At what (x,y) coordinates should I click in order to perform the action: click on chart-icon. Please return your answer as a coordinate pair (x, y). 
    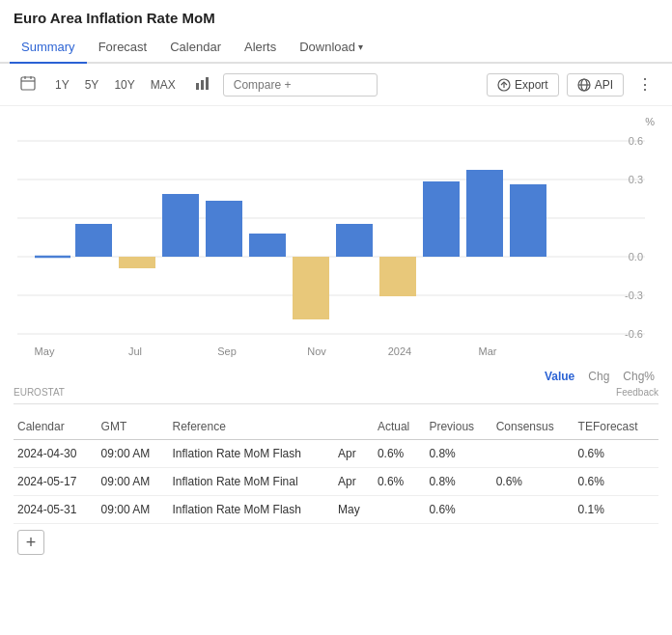
    Looking at the image, I should click on (203, 83).